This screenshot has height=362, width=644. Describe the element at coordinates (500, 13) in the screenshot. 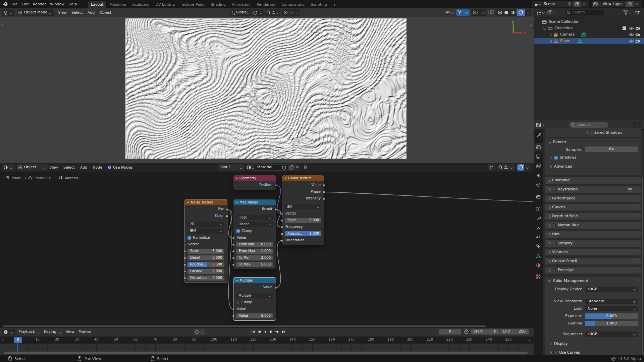

I see `shading-wireframe-icon` at that location.